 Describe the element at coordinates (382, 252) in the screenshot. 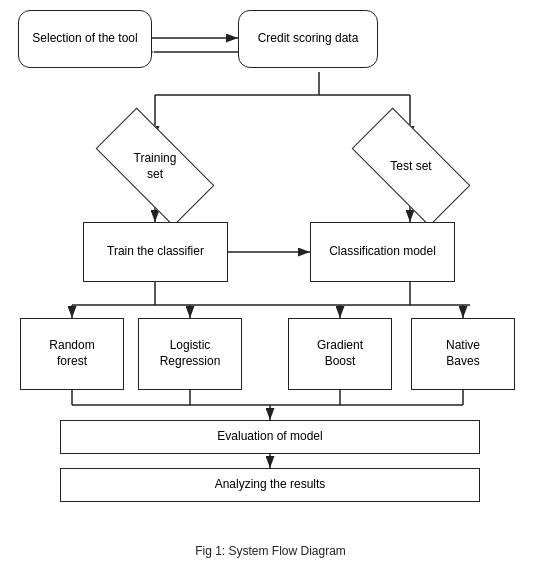

I see `classification-model-box: Classification model` at that location.